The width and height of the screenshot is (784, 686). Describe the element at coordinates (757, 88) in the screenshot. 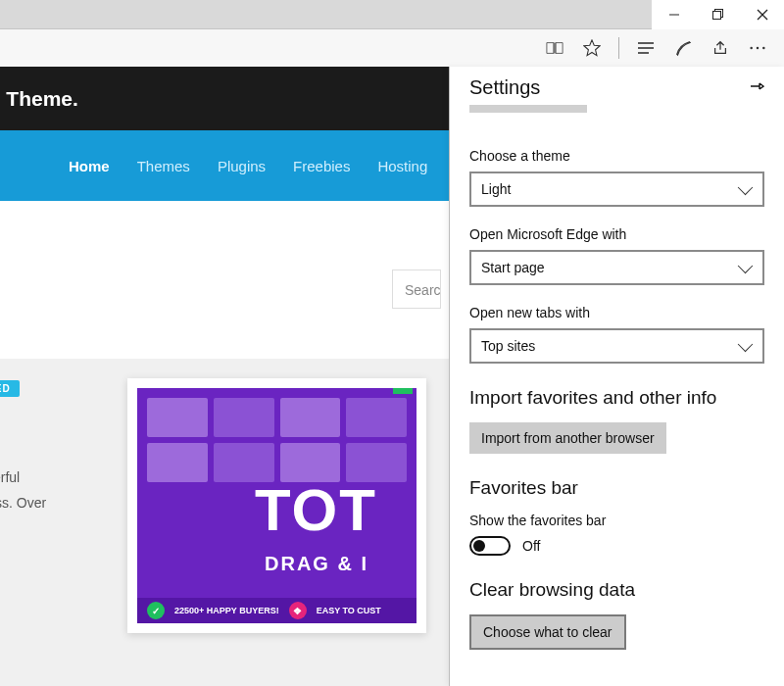

I see `pin-icon` at that location.